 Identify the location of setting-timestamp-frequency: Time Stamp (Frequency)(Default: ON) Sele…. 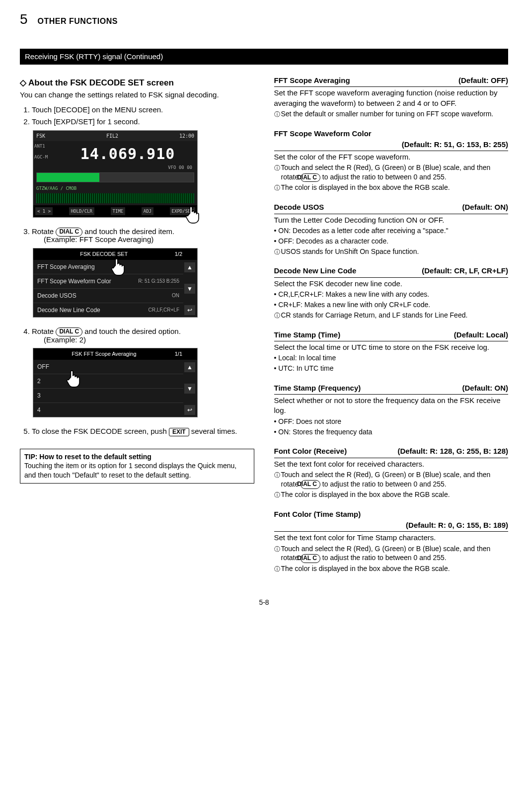
(391, 410).